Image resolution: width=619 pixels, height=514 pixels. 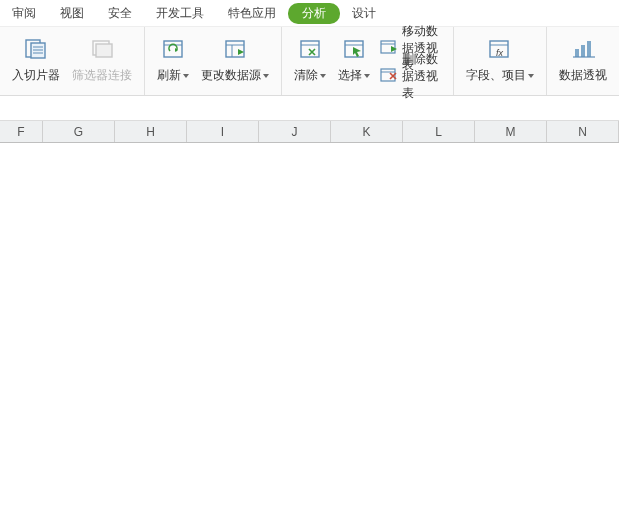 What do you see at coordinates (169, 76) in the screenshot?
I see `refresh-label: 刷新` at bounding box center [169, 76].